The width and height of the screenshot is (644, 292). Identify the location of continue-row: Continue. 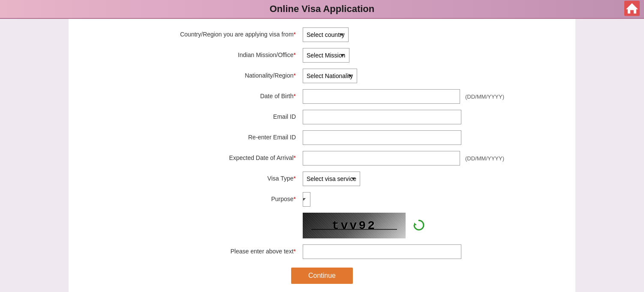
(322, 276).